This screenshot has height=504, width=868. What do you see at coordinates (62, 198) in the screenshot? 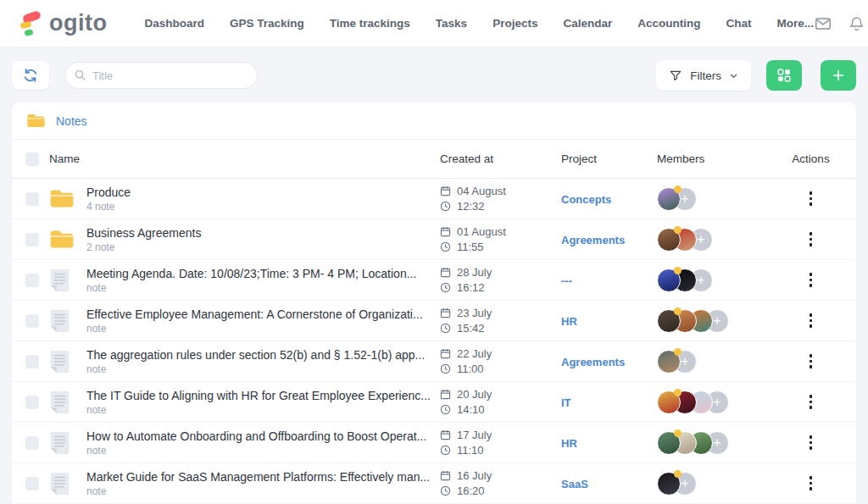
I see `folder-icon` at bounding box center [62, 198].